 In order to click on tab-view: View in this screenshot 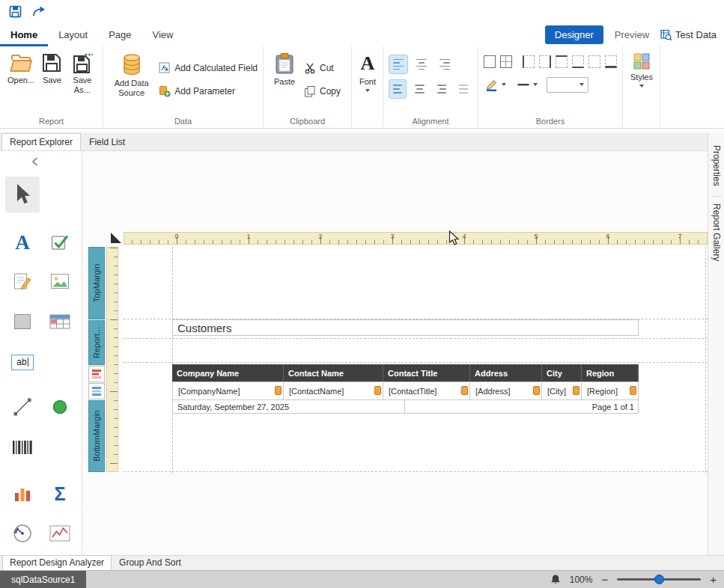, I will do `click(163, 34)`.